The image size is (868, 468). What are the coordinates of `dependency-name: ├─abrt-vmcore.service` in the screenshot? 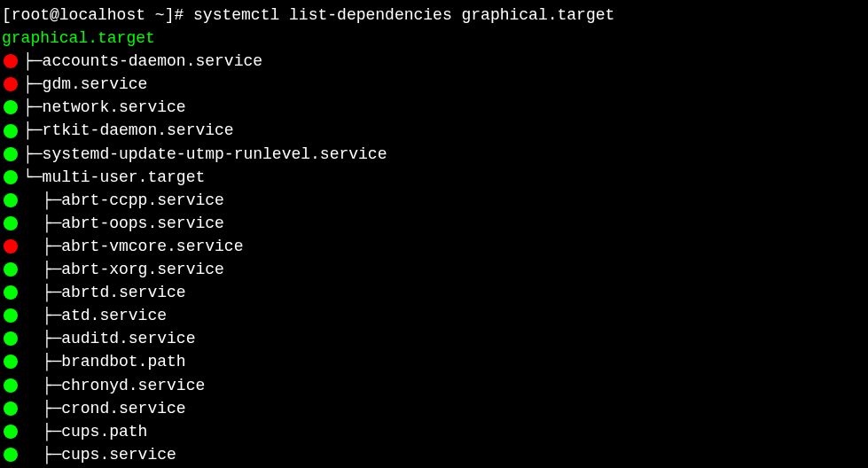 It's located at (133, 246).